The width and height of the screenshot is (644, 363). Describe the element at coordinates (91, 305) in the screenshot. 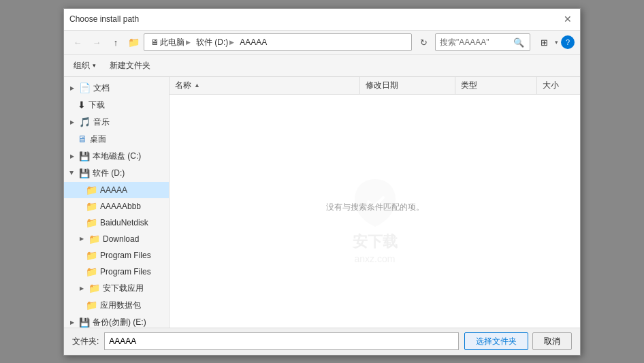

I see `folder-icon-appdata: 📁` at that location.